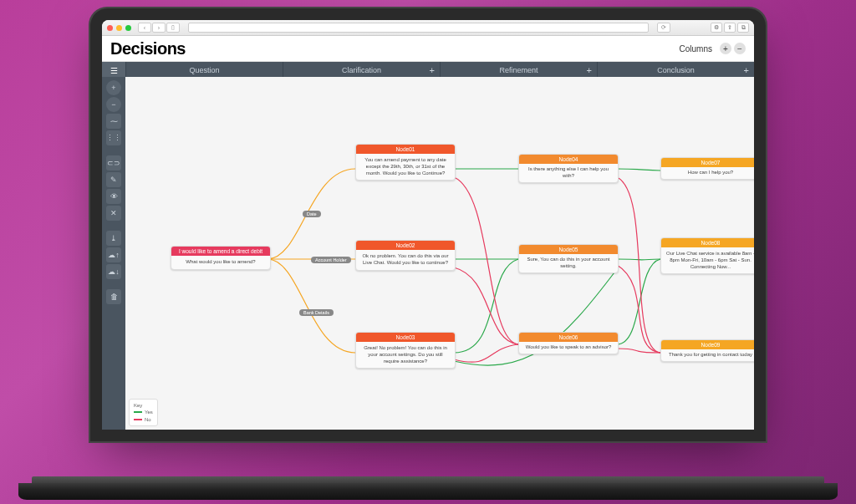 This screenshot has height=504, width=856. What do you see at coordinates (568, 263) in the screenshot?
I see `node-body: Sure, You can do this in your account se…` at bounding box center [568, 263].